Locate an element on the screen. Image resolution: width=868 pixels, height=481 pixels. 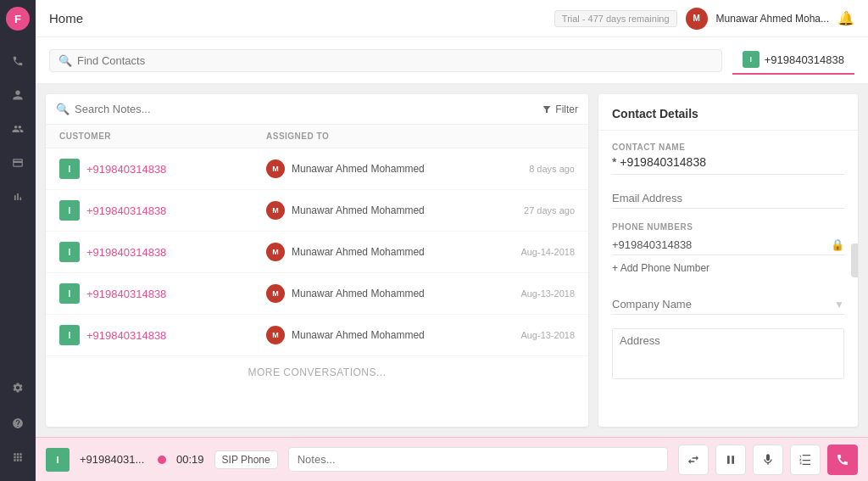
sidebar-item-users is located at coordinates (18, 129).